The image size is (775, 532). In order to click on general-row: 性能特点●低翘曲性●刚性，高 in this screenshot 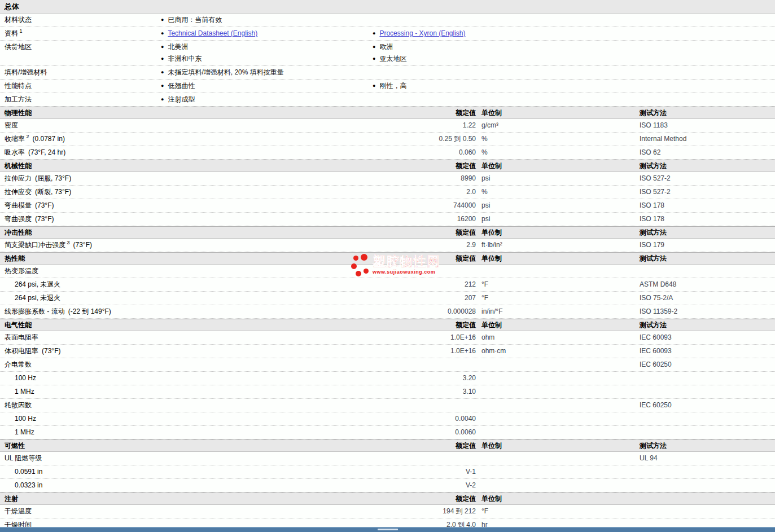, I will do `click(387, 86)`.